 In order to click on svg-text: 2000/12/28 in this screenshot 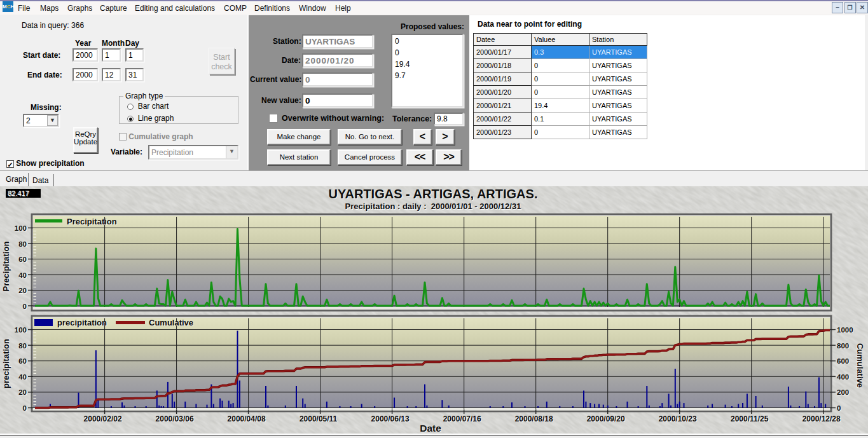, I will do `click(822, 419)`.